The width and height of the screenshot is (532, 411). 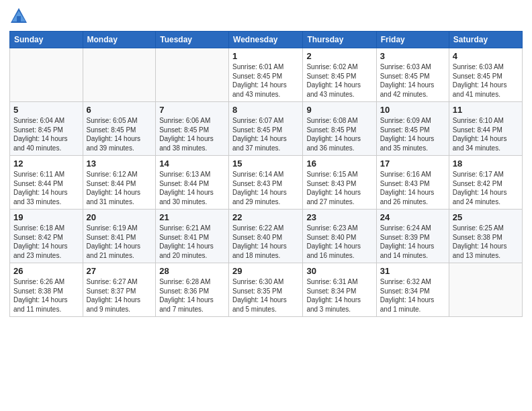 I want to click on day-number: 31, so click(x=412, y=271).